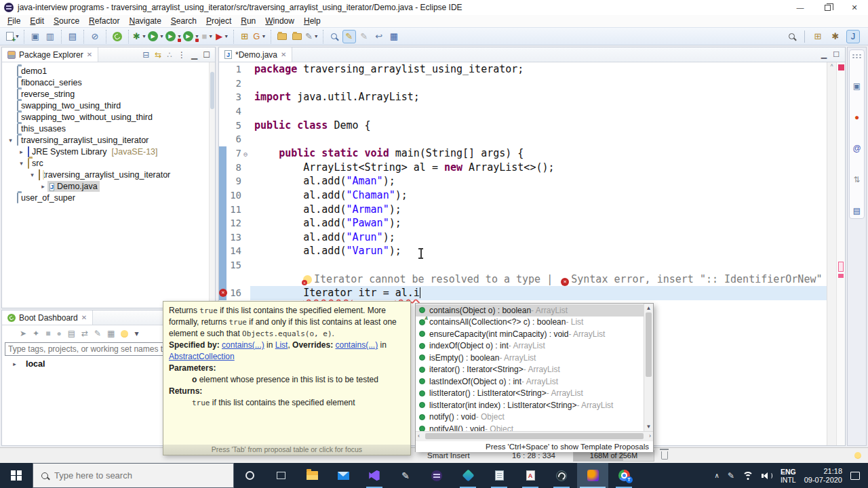  Describe the element at coordinates (853, 37) in the screenshot. I see `java-perspective-icon: J` at that location.